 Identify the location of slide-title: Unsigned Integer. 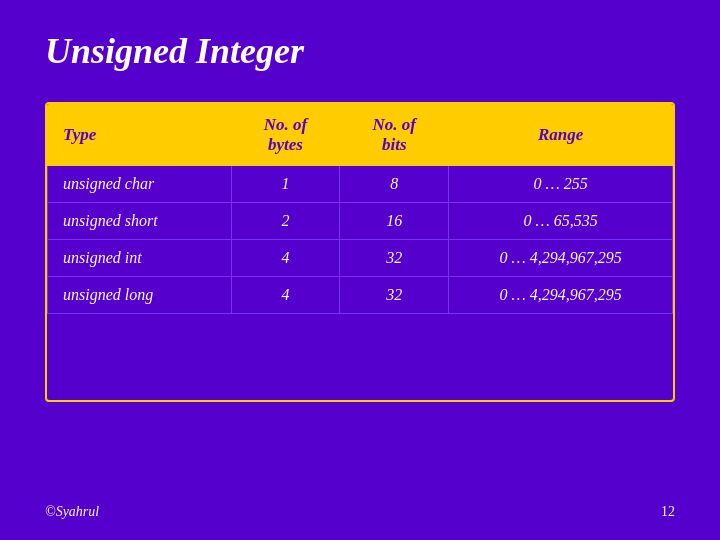
(360, 51).